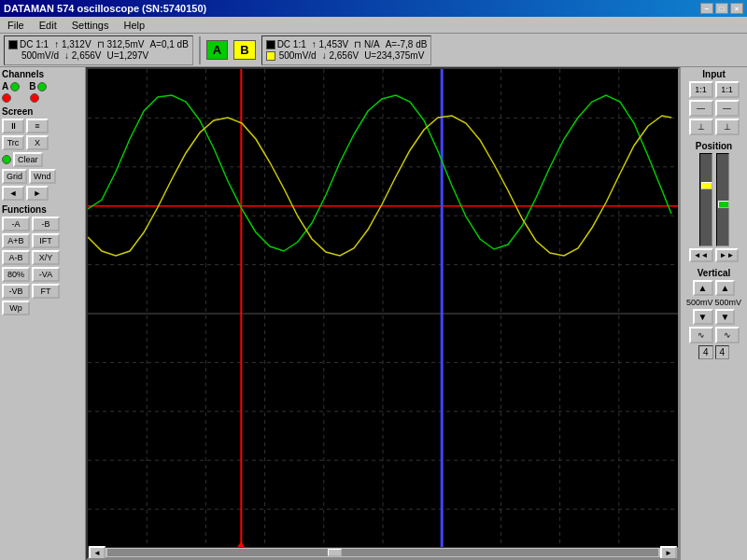  What do you see at coordinates (16, 241) in the screenshot?
I see `apb-button: A+B` at bounding box center [16, 241].